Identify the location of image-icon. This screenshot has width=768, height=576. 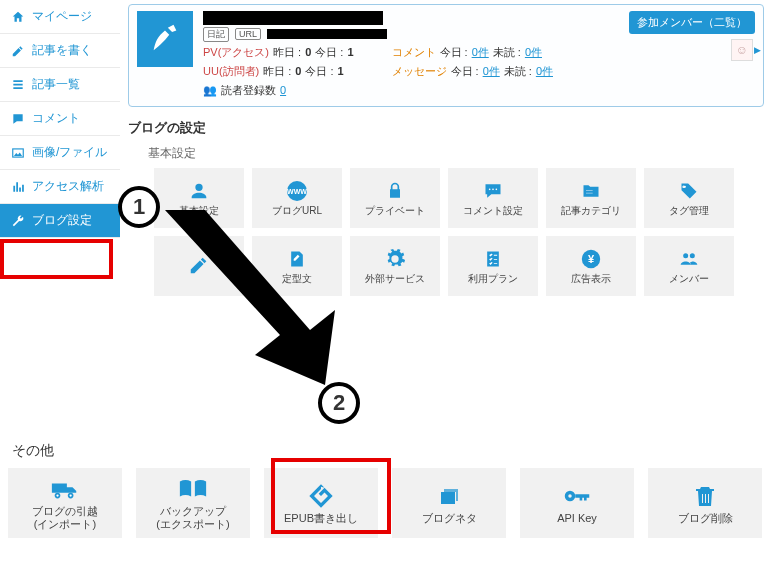
(18, 153).